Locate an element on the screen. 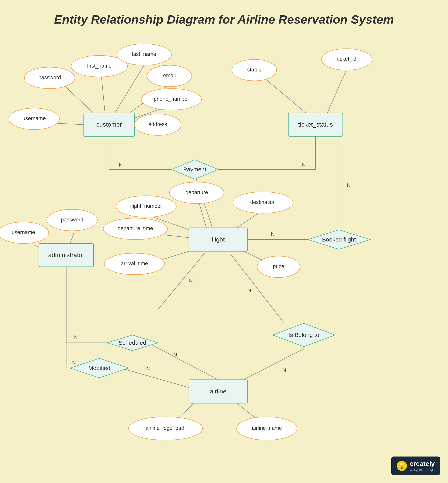 This screenshot has height=483, width=448. n-label-ticketstatus-payment: N is located at coordinates (304, 165).